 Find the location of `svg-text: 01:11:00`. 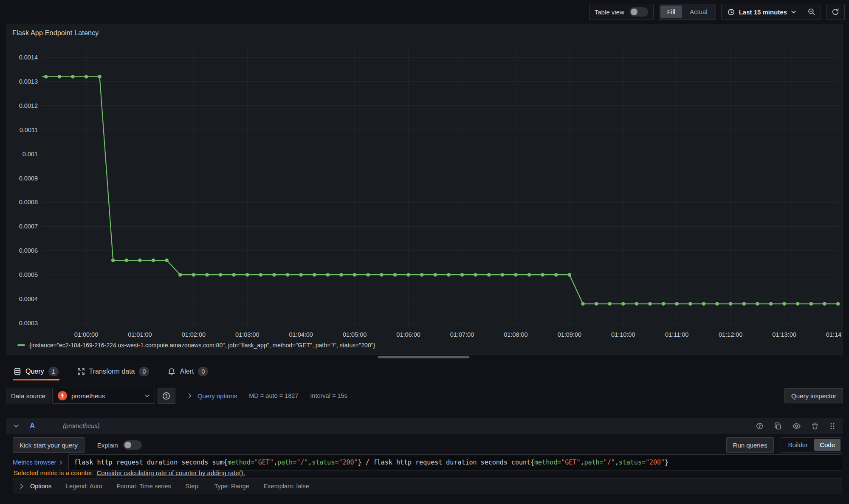

svg-text: 01:11:00 is located at coordinates (677, 335).